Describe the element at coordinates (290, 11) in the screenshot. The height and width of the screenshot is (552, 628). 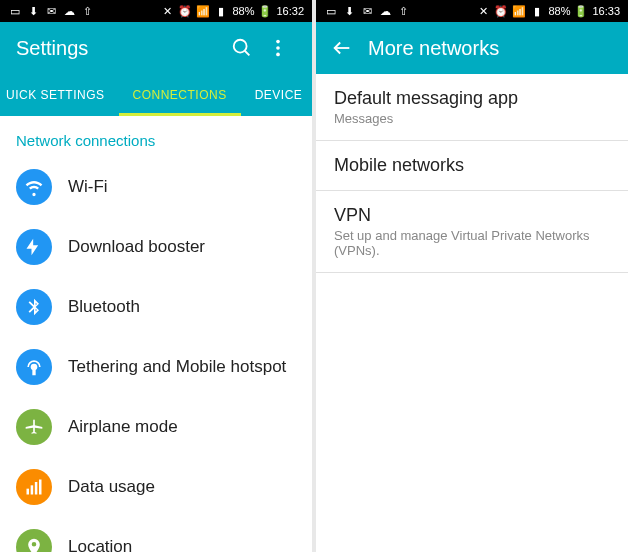
I see `clock: 16:32` at that location.